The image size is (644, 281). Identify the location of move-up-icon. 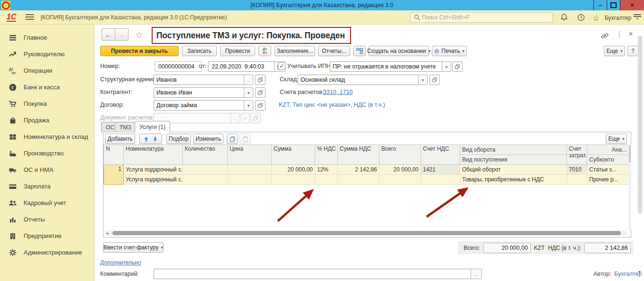
(146, 139).